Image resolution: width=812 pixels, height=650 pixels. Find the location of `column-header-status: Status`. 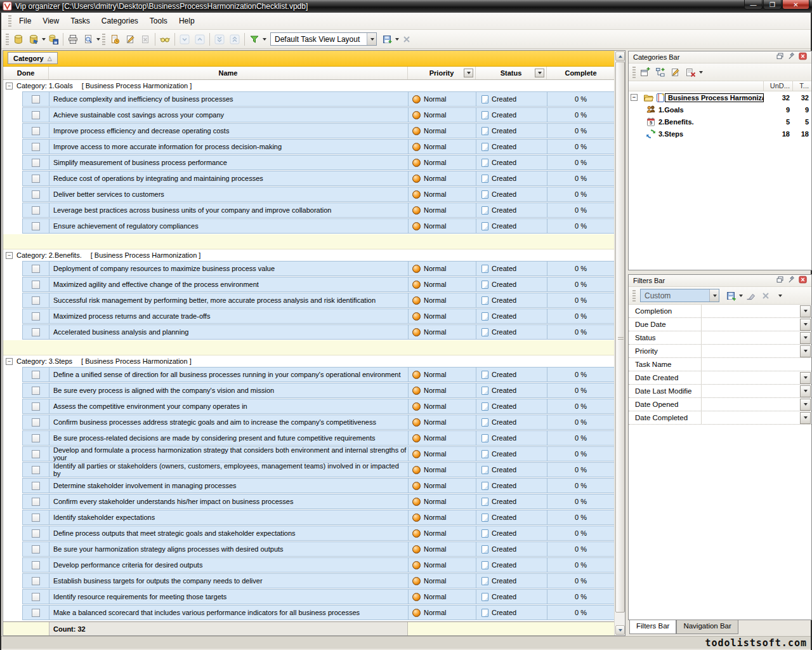

column-header-status: Status is located at coordinates (511, 73).